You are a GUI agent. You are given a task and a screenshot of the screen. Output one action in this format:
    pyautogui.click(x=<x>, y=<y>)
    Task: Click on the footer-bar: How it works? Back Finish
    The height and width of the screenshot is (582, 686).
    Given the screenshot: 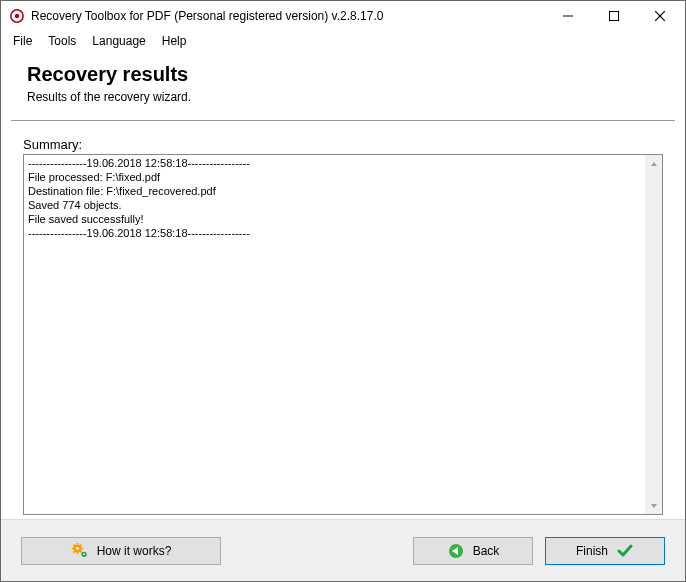 What is the action you would take?
    pyautogui.click(x=343, y=550)
    